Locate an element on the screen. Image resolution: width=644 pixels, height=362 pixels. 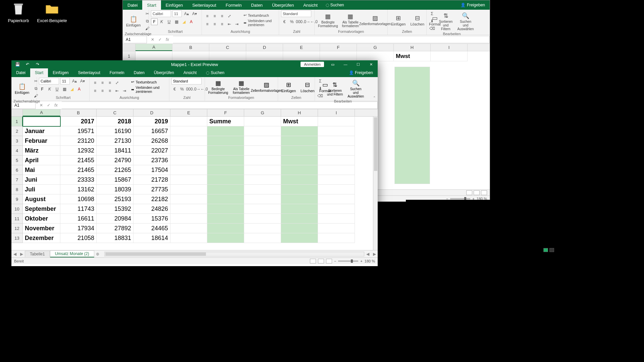
fg-font-color-button: A is located at coordinates (79, 89).